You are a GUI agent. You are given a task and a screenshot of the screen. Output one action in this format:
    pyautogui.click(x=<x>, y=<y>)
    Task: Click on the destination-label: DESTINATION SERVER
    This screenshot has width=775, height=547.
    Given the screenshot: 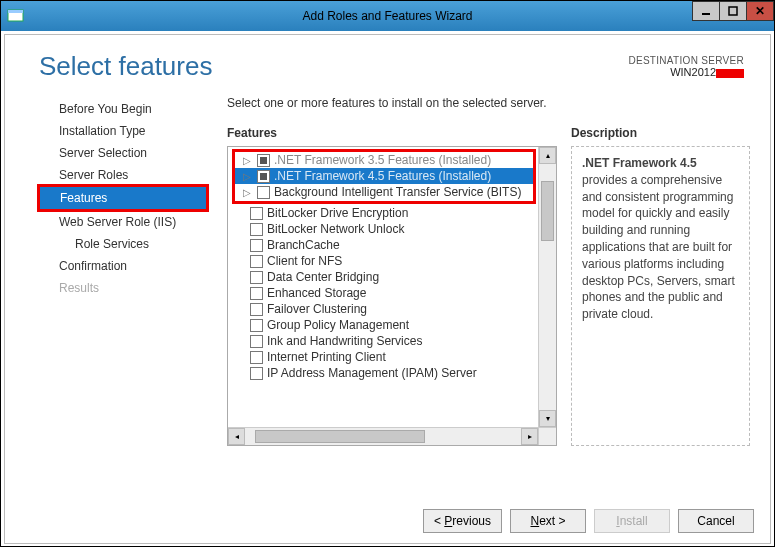 What is the action you would take?
    pyautogui.click(x=686, y=60)
    